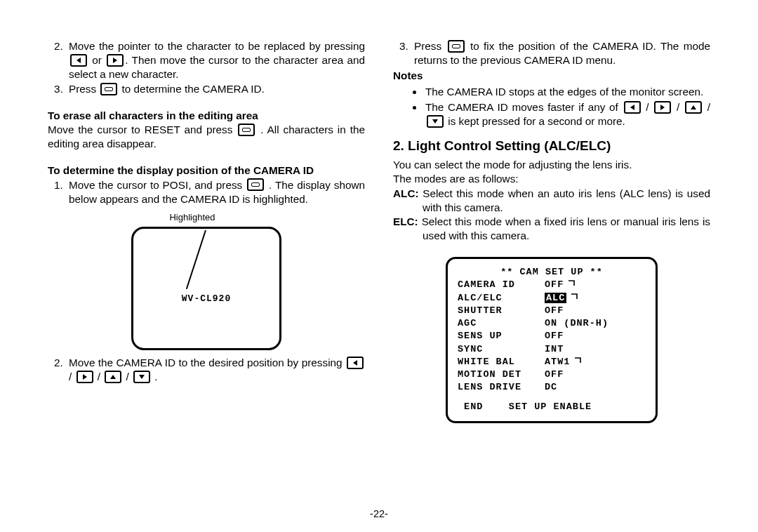  I want to click on text: Move the cursor to POSI, and press, so click(157, 185).